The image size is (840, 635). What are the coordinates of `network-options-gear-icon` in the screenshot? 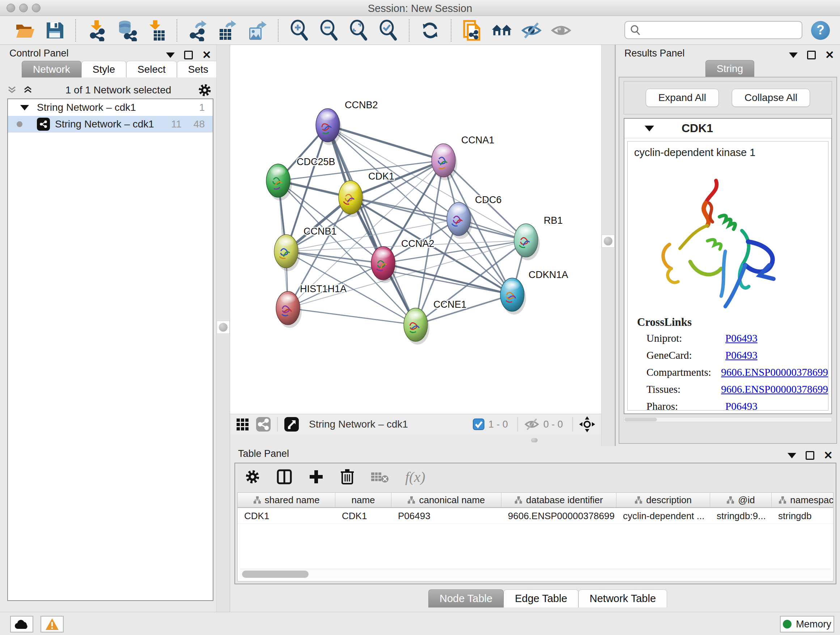 It's located at (205, 90).